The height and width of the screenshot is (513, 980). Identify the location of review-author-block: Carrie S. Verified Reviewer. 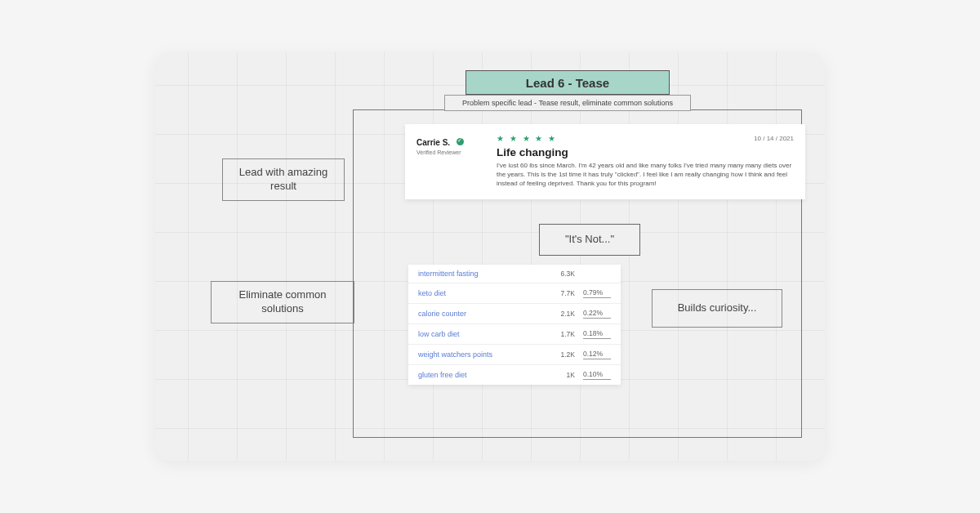
(457, 161).